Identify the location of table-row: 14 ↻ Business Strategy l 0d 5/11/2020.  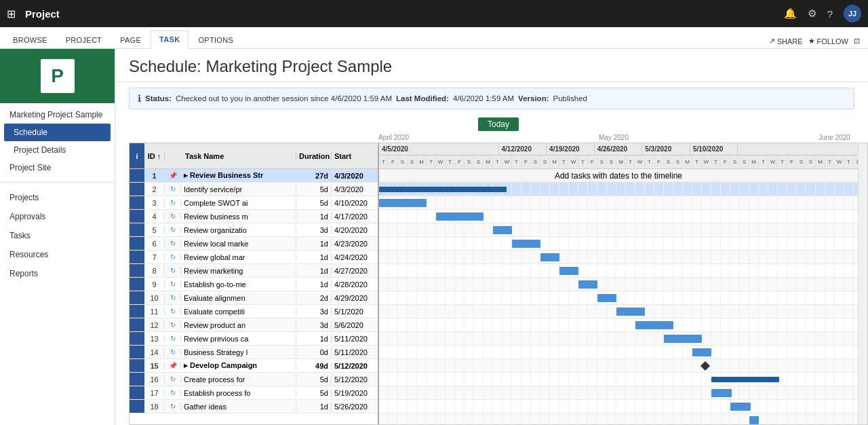
(254, 352).